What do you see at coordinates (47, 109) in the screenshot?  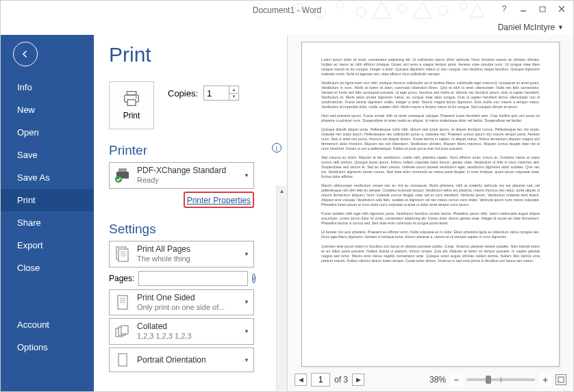 I see `sidebar-item-new: New` at bounding box center [47, 109].